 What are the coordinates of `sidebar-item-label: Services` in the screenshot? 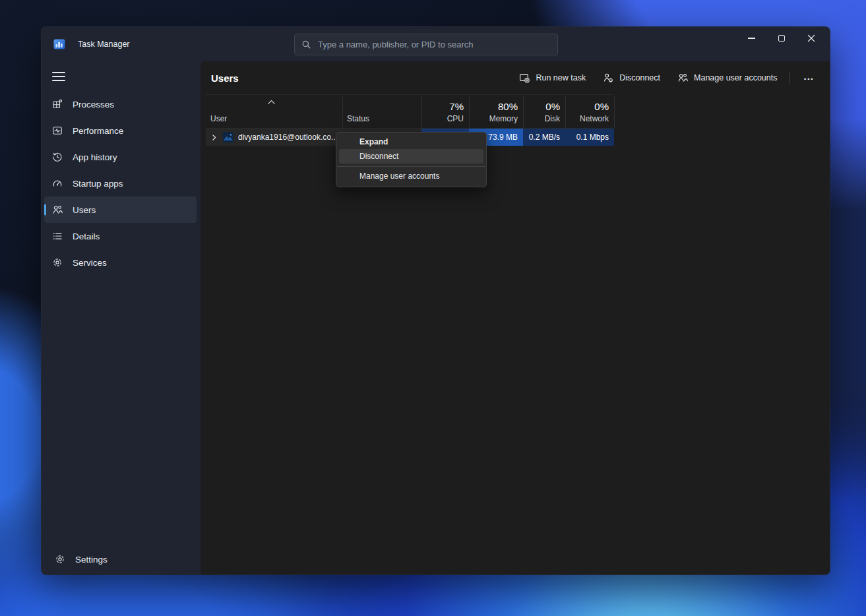 It's located at (90, 262).